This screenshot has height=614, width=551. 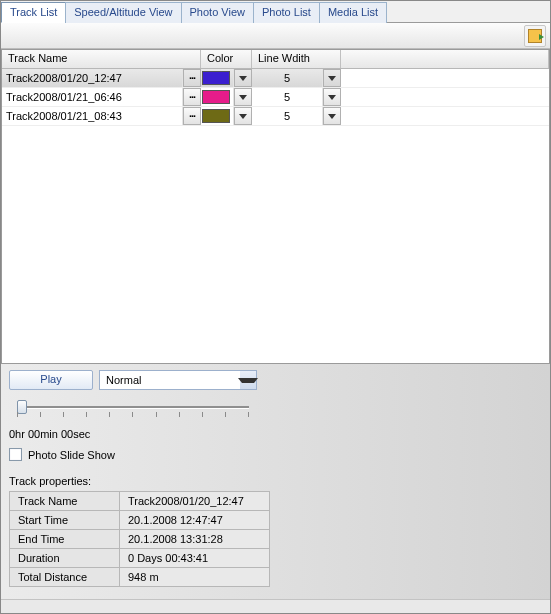 I want to click on speed-combo: Normal, so click(x=178, y=380).